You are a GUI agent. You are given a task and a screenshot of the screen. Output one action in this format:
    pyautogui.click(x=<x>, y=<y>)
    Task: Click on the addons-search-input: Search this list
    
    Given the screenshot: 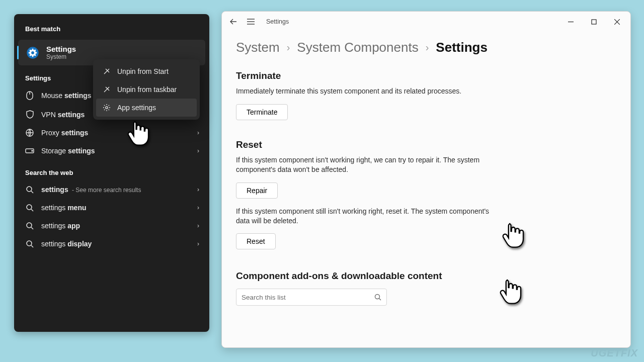 What is the action you would take?
    pyautogui.click(x=311, y=297)
    